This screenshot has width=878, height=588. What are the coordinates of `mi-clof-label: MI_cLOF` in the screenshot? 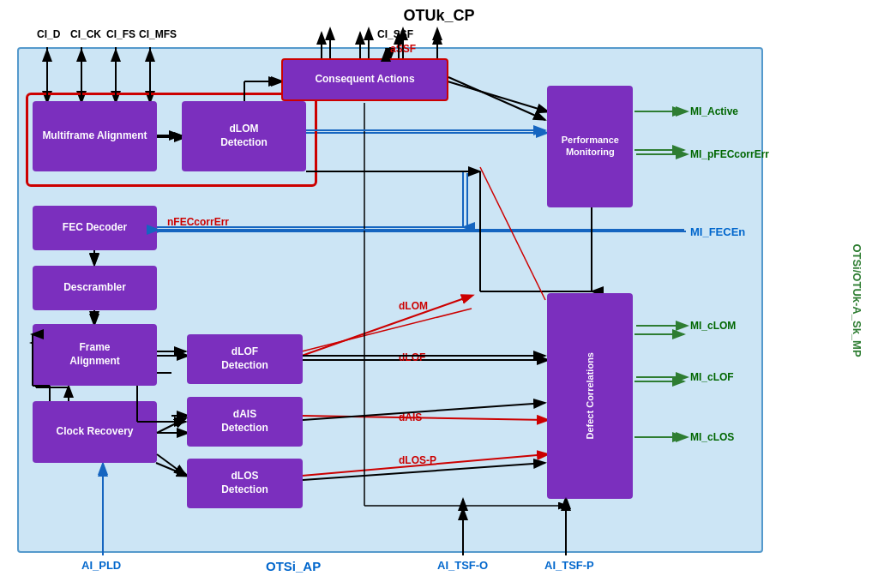 It's located at (712, 377).